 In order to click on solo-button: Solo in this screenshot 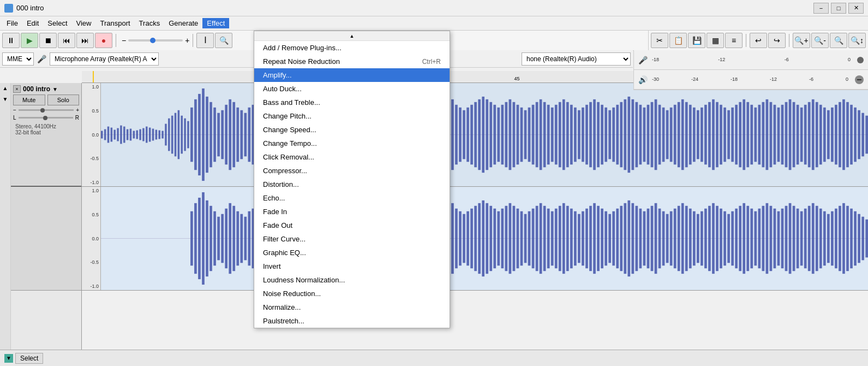, I will do `click(63, 100)`.